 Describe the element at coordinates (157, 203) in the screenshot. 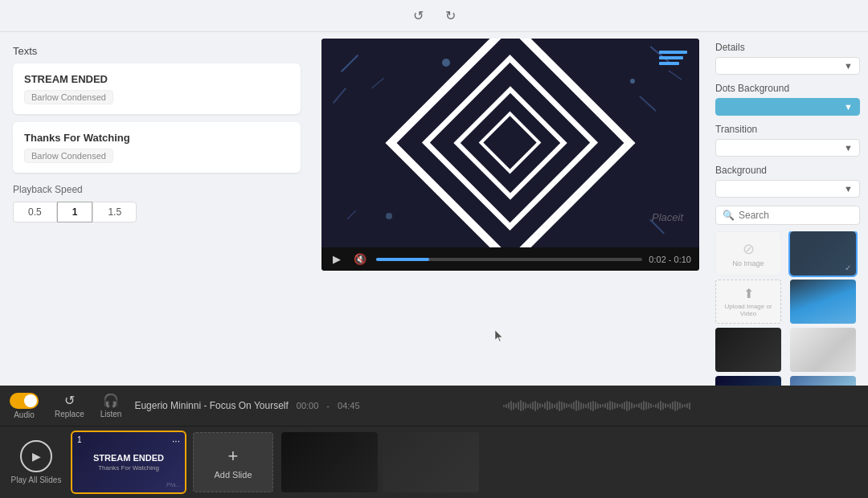

I see `playback-section: Playback Speed 0.5 1 1.5` at that location.